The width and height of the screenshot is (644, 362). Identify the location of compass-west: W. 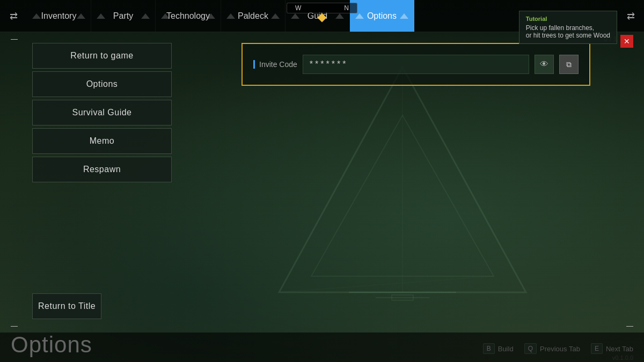
(298, 8).